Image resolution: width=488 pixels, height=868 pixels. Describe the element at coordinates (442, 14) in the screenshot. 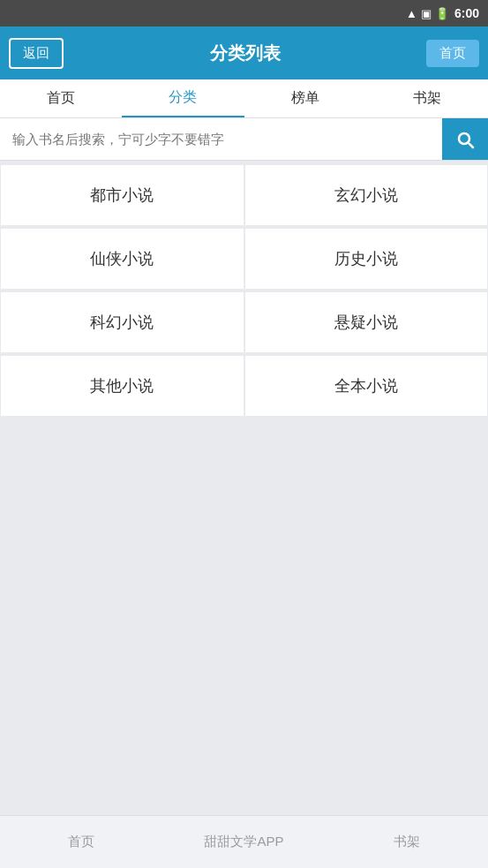

I see `battery-icon: 🔋` at that location.